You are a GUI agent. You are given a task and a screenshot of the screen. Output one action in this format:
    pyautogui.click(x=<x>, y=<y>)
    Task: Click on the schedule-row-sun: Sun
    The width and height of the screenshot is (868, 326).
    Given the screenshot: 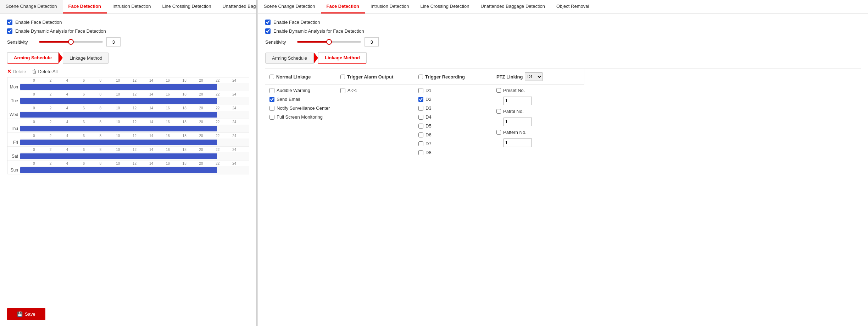 What is the action you would take?
    pyautogui.click(x=128, y=170)
    